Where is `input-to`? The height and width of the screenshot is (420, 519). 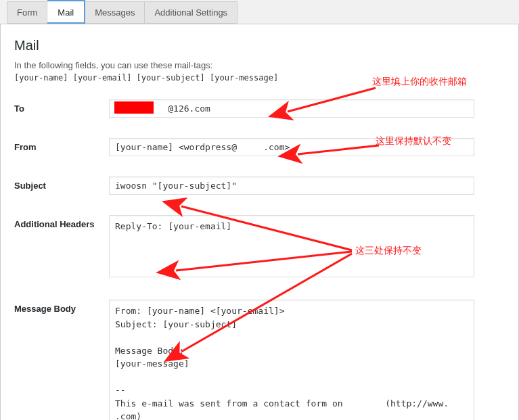 input-to is located at coordinates (292, 108).